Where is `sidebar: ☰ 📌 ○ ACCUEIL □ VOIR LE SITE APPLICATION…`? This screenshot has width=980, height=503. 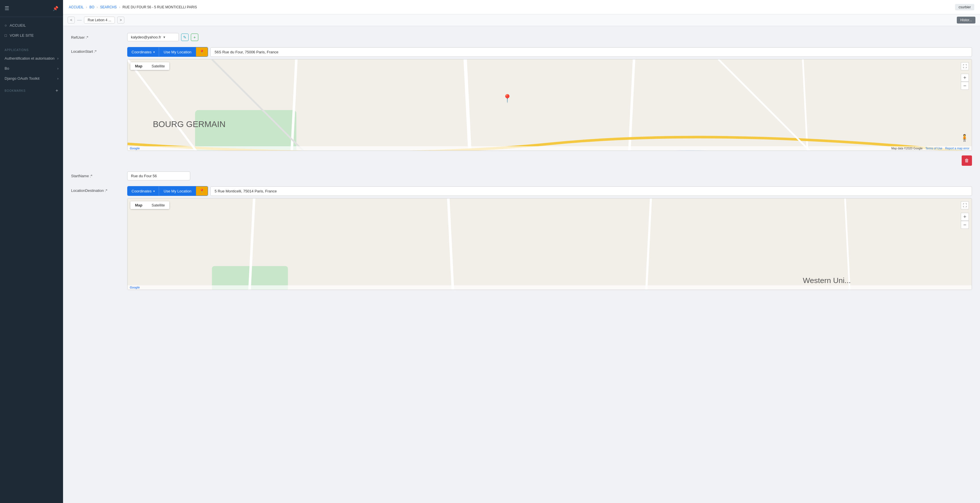
sidebar: ☰ 📌 ○ ACCUEIL □ VOIR LE SITE APPLICATION… is located at coordinates (32, 251).